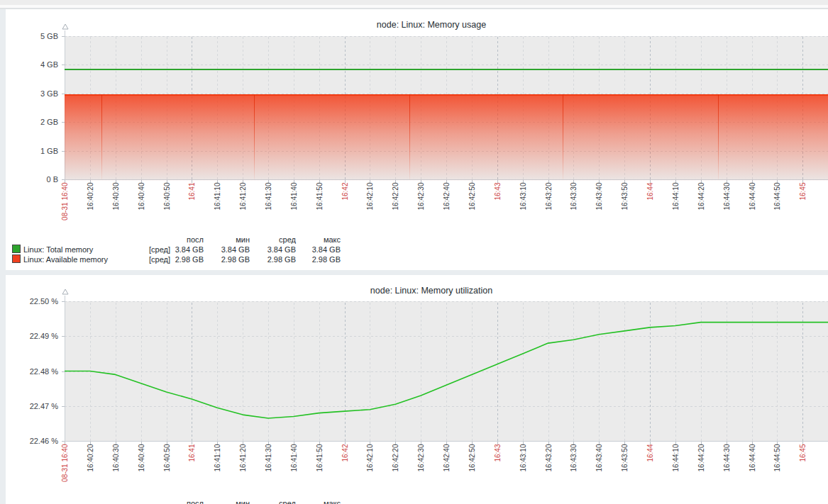  Describe the element at coordinates (727, 469) in the screenshot. I see `x-axis-label: 16:44:30` at that location.